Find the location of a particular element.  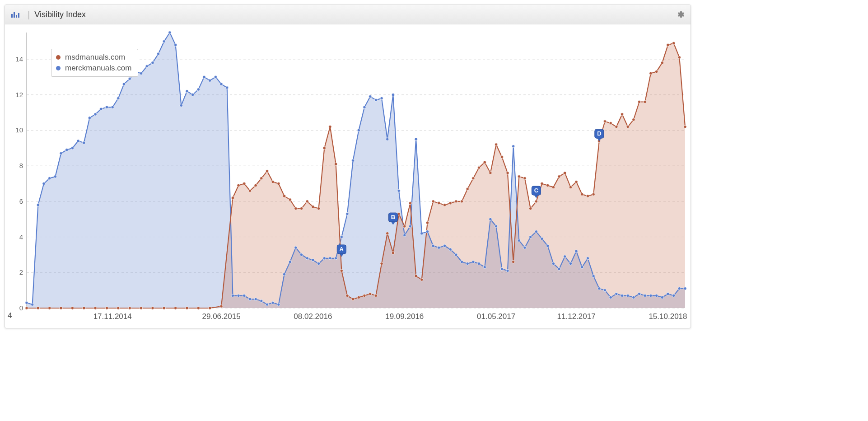

svg-text: 15.10.2018 is located at coordinates (667, 316).